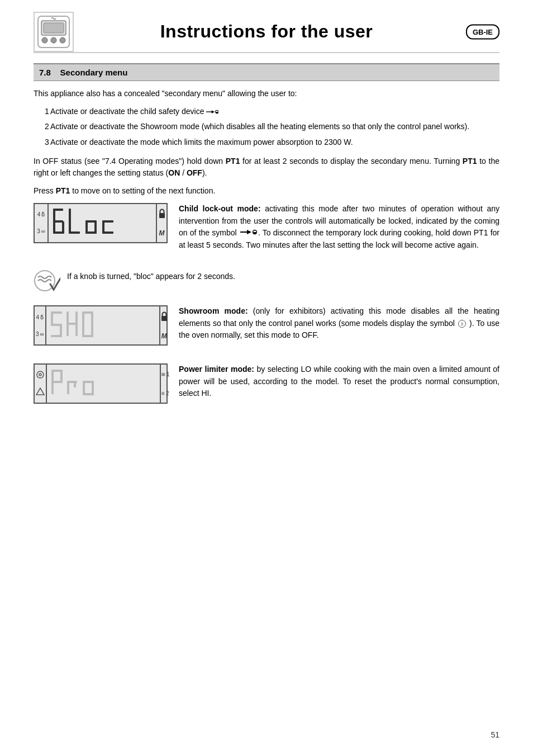  Describe the element at coordinates (42, 143) in the screenshot. I see `list-num: 3` at that location.